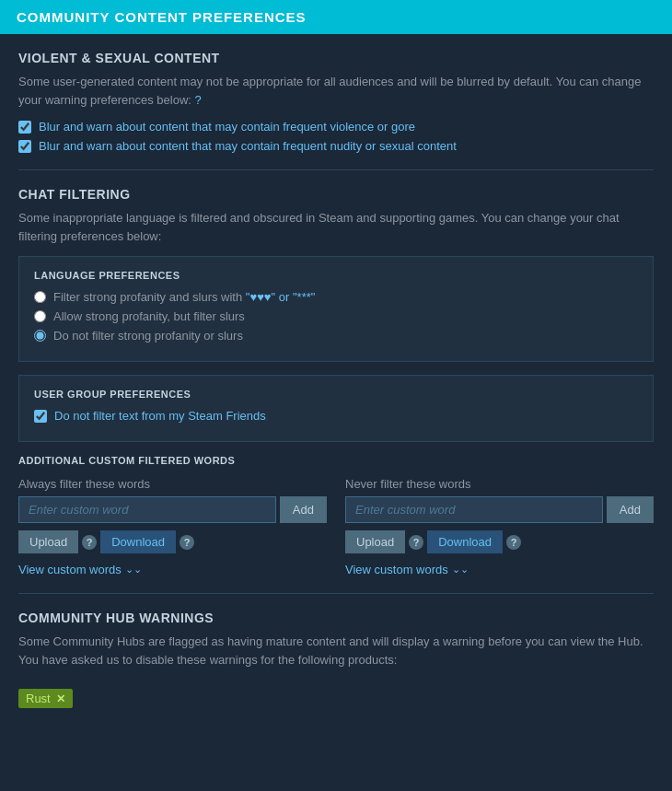 The height and width of the screenshot is (791, 672). What do you see at coordinates (226, 127) in the screenshot?
I see `checkbox-violence-label: Blur and warn about content that may con…` at bounding box center [226, 127].